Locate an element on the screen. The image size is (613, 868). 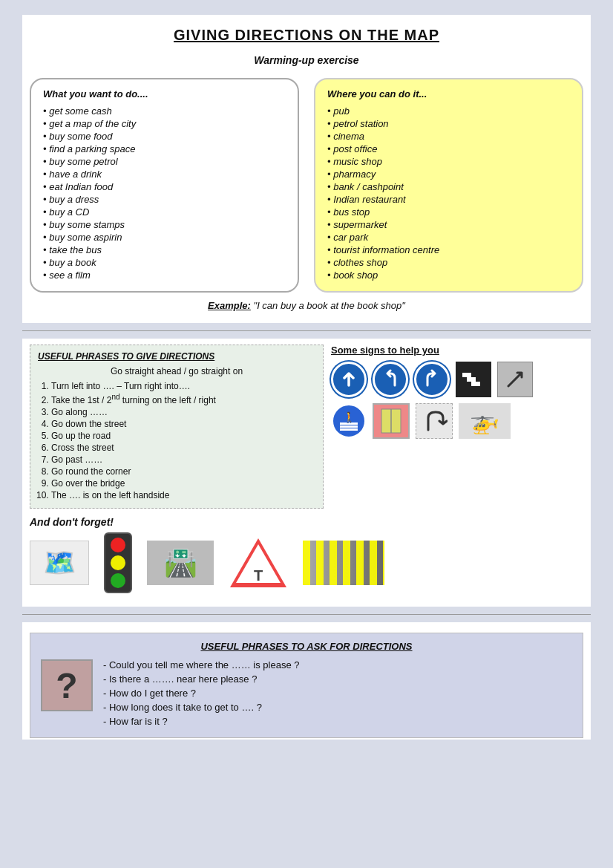
list-item: buy some petrol is located at coordinates (165, 162).